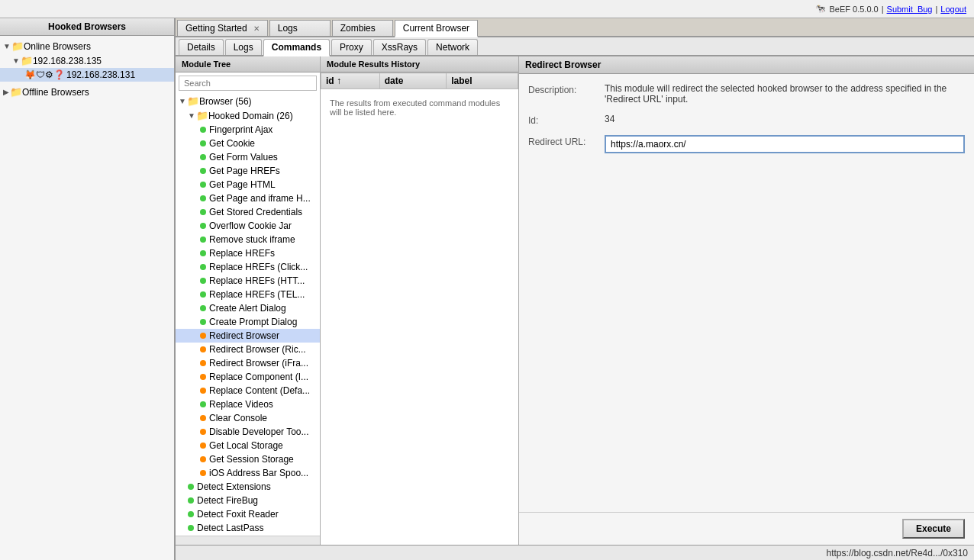 Image resolution: width=974 pixels, height=560 pixels. Describe the element at coordinates (453, 47) in the screenshot. I see `subtab-network: Network` at that location.